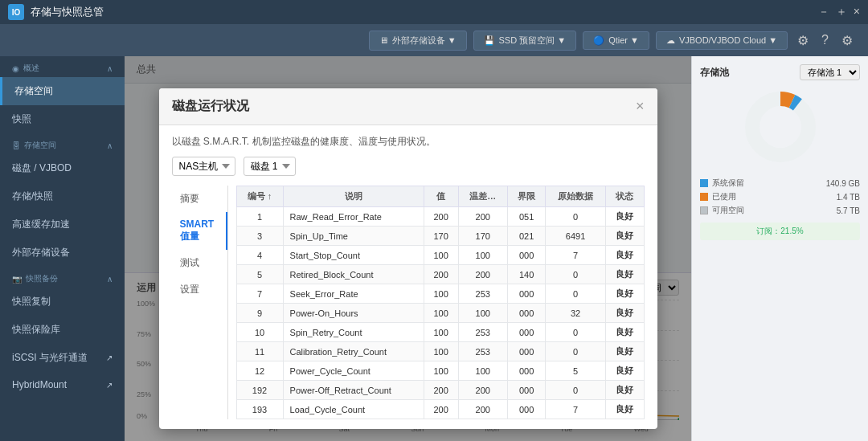  I want to click on close-button: ×, so click(857, 12).